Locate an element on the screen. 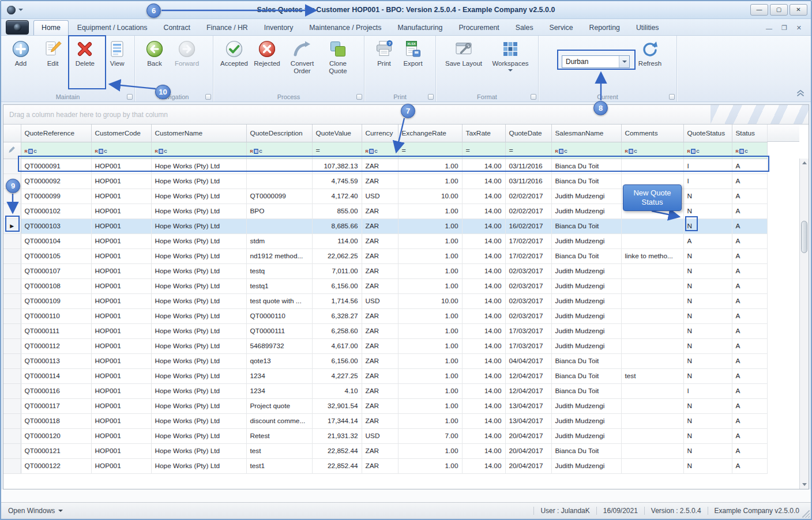 The image size is (812, 520). filter-cell-quotedate: = is located at coordinates (528, 150).